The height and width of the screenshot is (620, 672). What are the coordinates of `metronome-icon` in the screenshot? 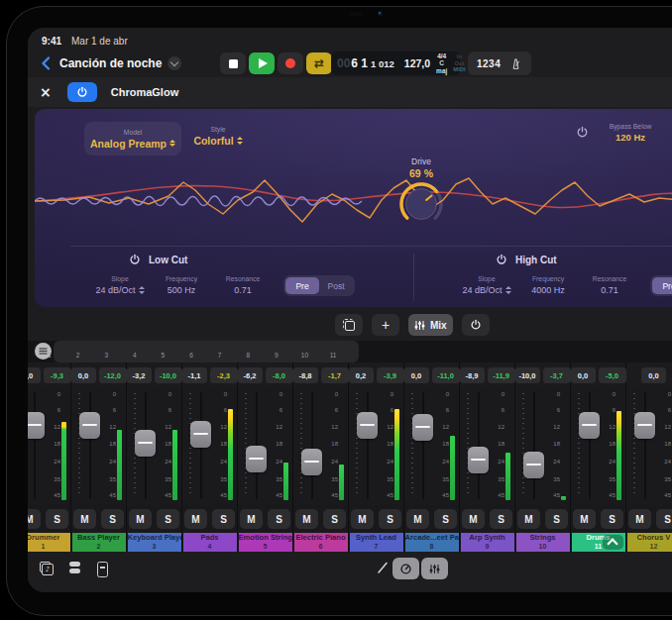 It's located at (515, 63).